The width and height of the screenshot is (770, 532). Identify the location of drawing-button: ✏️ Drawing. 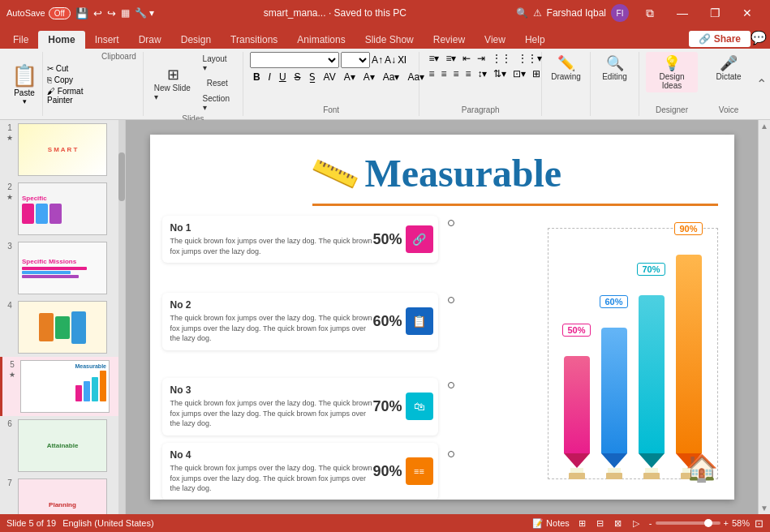
(566, 68).